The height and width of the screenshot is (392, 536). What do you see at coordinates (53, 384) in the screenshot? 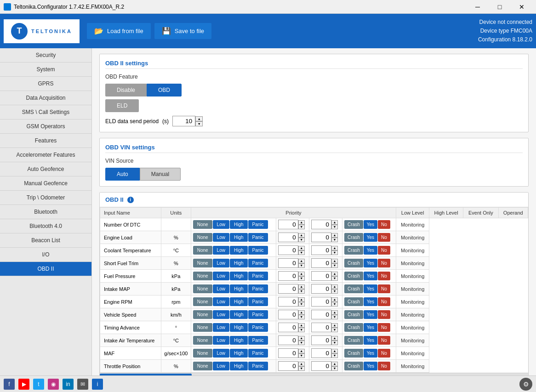
I see `instagram-icon: ◉` at bounding box center [53, 384].